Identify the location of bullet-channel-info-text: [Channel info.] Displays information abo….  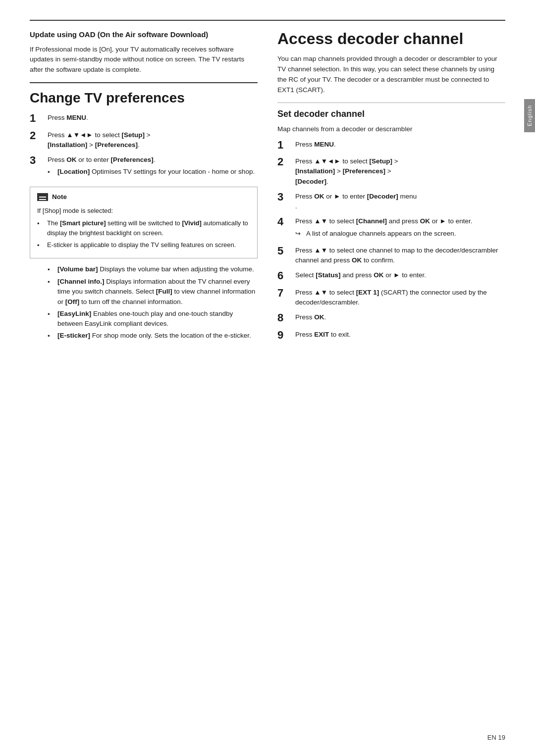
(158, 292).